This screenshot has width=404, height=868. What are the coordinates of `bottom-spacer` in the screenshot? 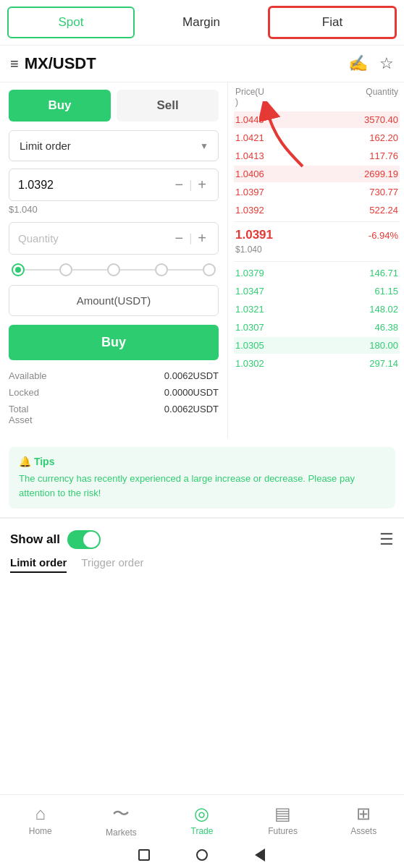 It's located at (202, 622).